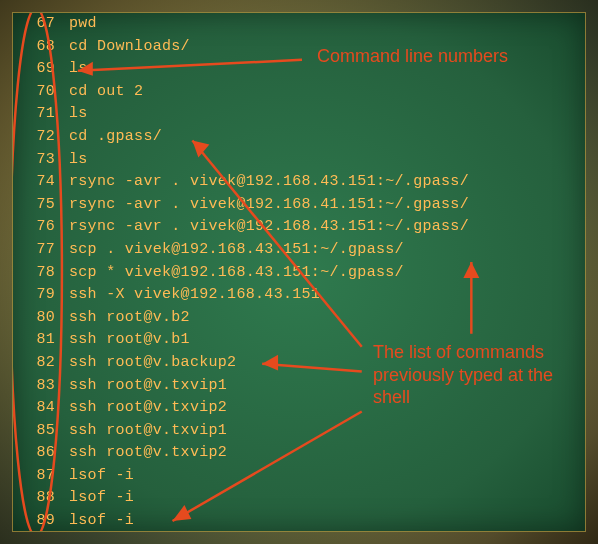 The width and height of the screenshot is (598, 544). What do you see at coordinates (245, 94) in the screenshot?
I see `history-row: 70cd out 2` at bounding box center [245, 94].